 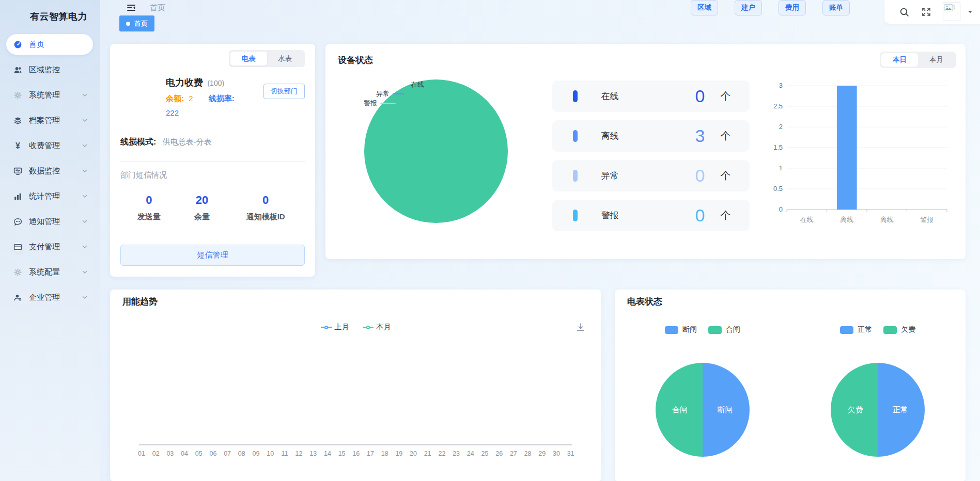 I want to click on x-tick-label: 22, so click(x=442, y=454).